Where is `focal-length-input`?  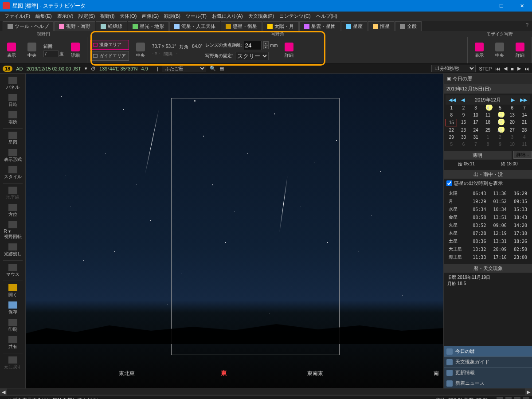 focal-length-input is located at coordinates (253, 45).